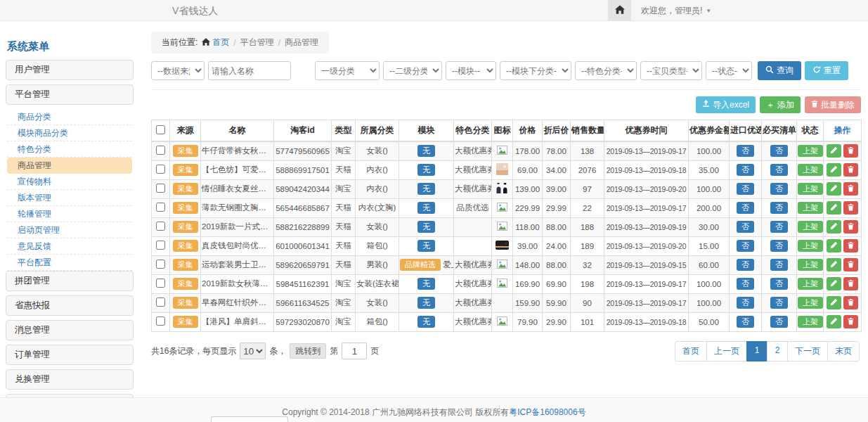 This screenshot has height=422, width=868. Describe the element at coordinates (620, 11) in the screenshot. I see `home-button` at that location.